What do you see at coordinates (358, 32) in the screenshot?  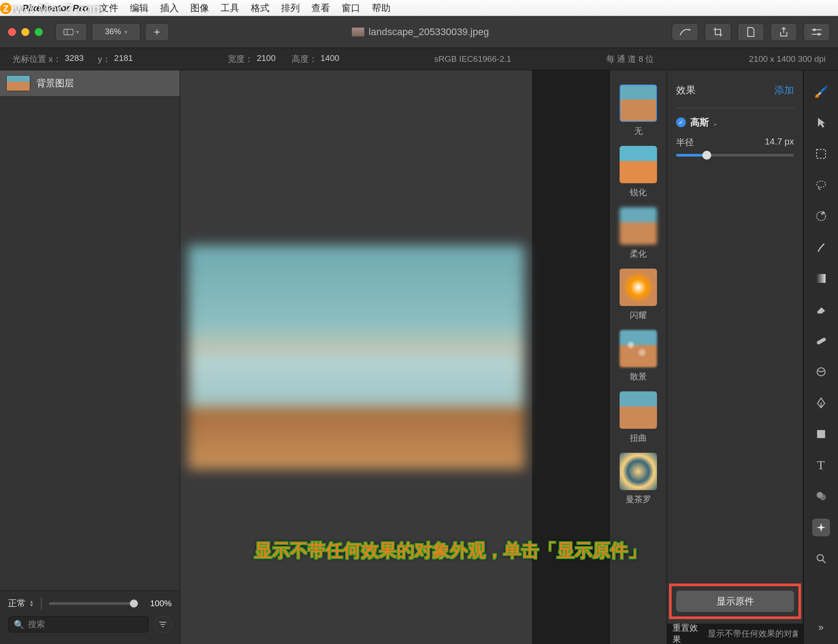 I see `document-thumb-icon` at bounding box center [358, 32].